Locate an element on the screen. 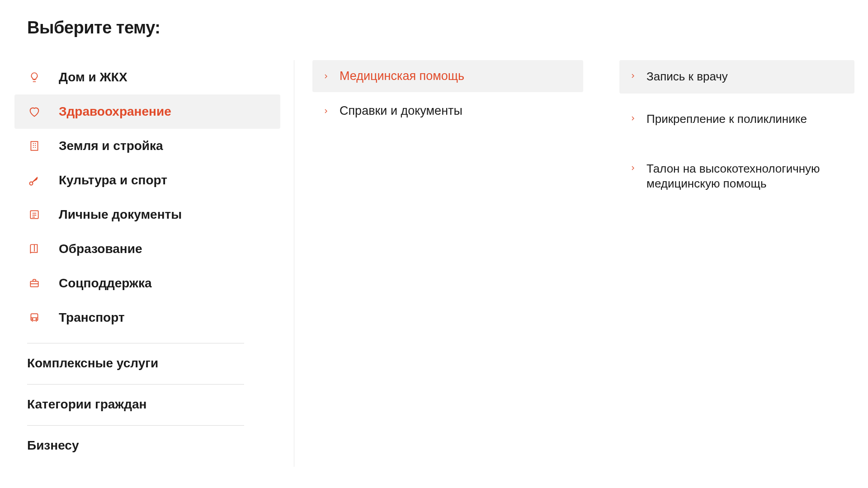  category-personal-documents: Личные документы is located at coordinates (147, 215).